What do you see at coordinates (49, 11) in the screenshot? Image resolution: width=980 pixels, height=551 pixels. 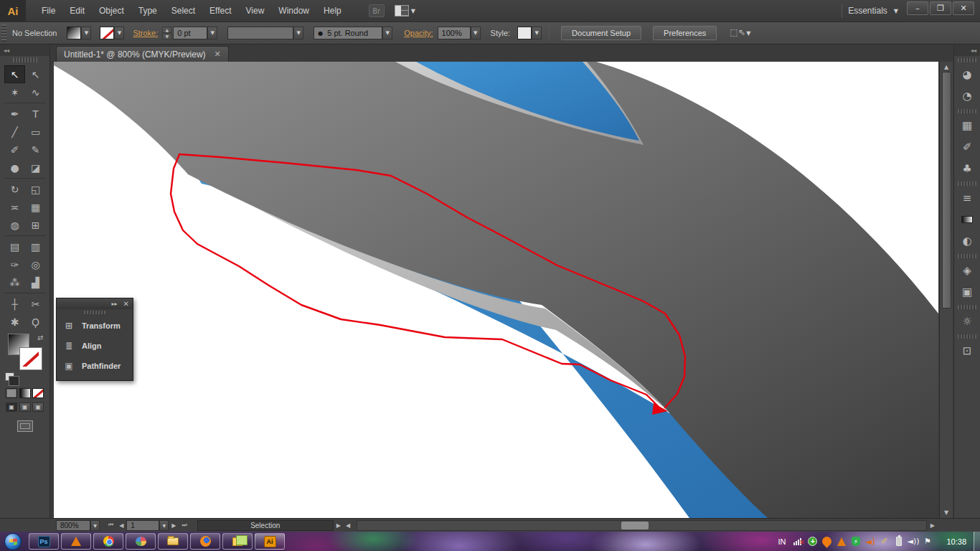 I see `menu-file: File` at bounding box center [49, 11].